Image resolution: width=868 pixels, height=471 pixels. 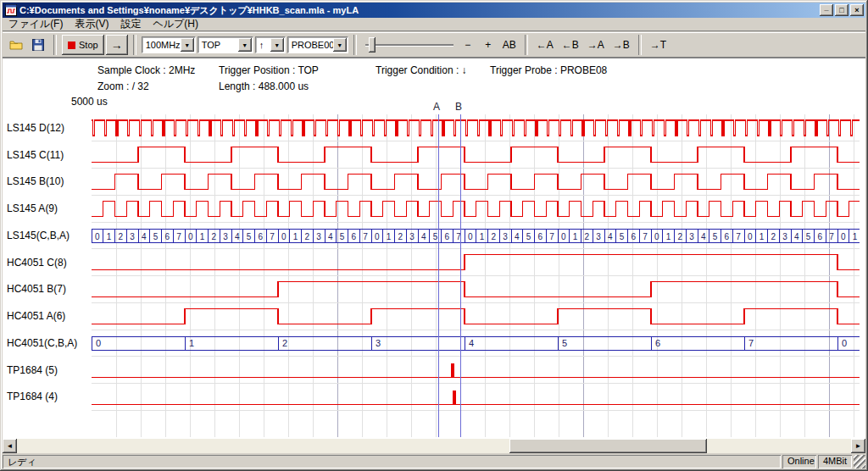 I want to click on wave-row-label: LS145 C(11), so click(x=47, y=155).